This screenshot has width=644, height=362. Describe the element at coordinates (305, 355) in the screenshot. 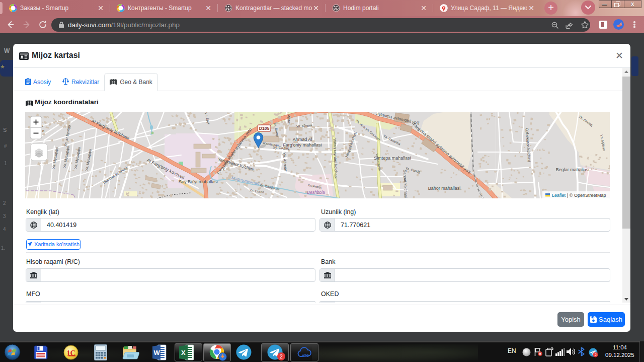

I see `svg-text: ATC` at that location.